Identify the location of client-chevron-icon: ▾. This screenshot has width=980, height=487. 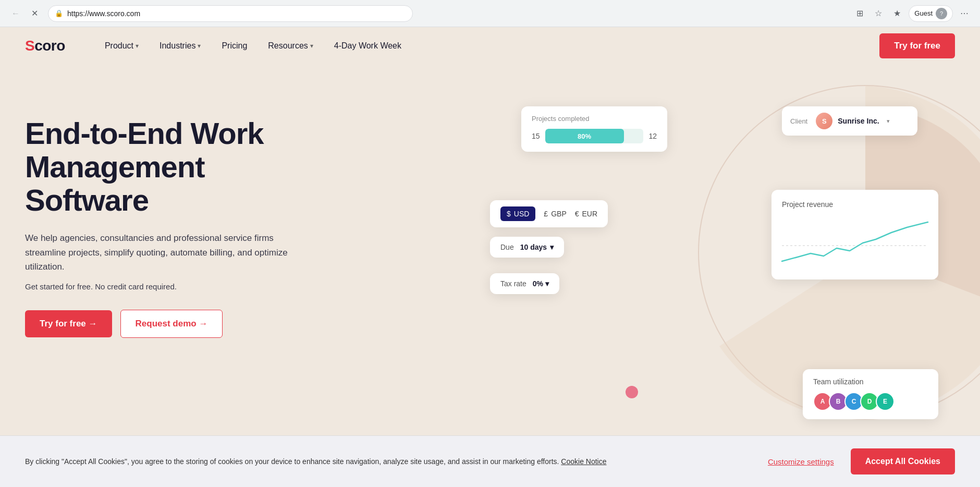
(888, 121).